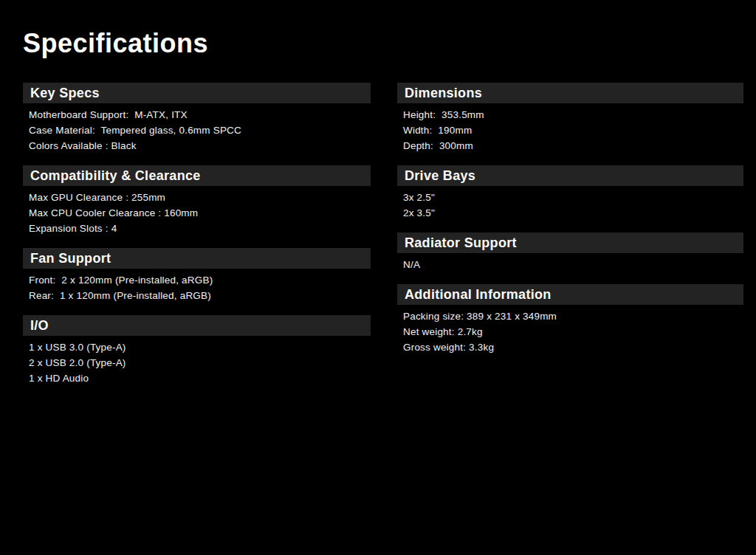 The image size is (756, 555). I want to click on spec-line: Front: 2 x 120mm (Pre-installed, aRGB), so click(199, 280).